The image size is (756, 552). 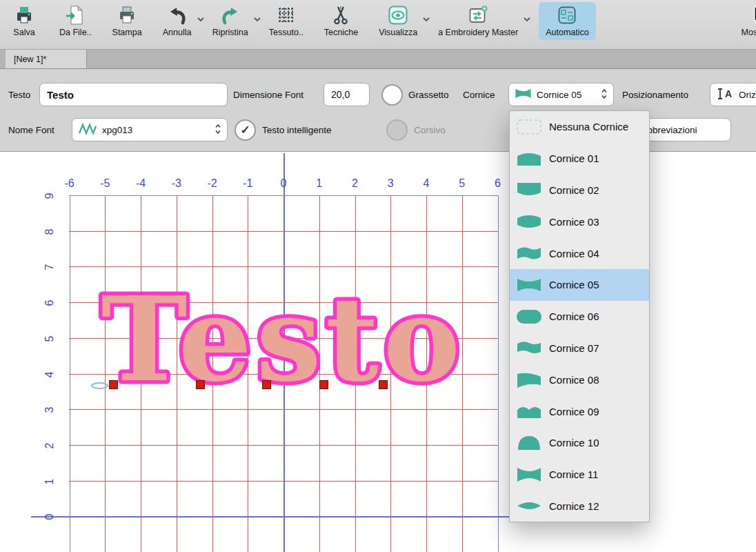 I want to click on toolbar-item-stampa: Stampa, so click(x=127, y=21).